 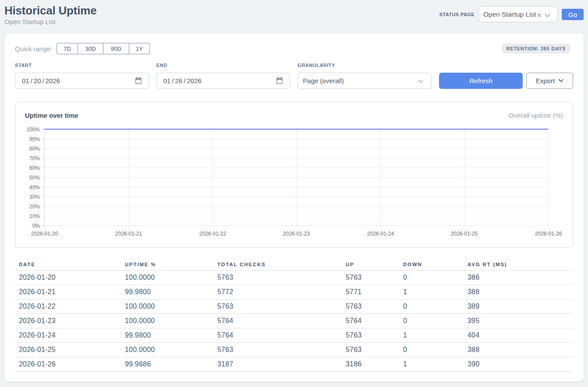 What do you see at coordinates (129, 233) in the screenshot?
I see `svg-text: 2026-01-21` at bounding box center [129, 233].